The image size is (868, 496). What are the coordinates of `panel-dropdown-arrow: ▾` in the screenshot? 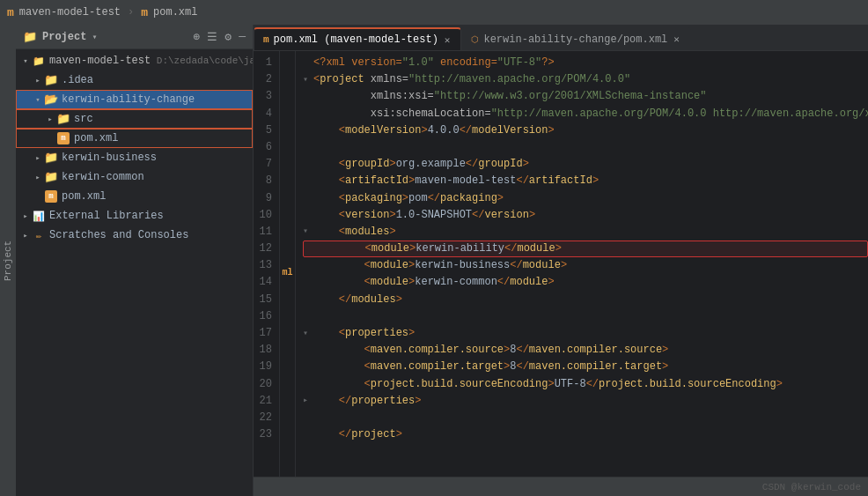 It's located at (94, 37).